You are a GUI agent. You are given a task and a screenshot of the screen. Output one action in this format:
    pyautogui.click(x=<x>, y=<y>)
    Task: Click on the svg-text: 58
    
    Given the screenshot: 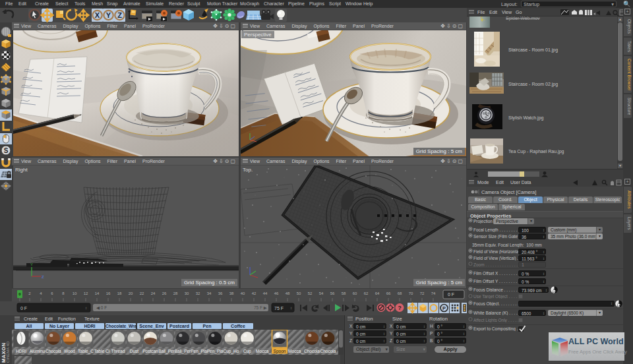 What is the action you would take?
    pyautogui.click(x=344, y=293)
    